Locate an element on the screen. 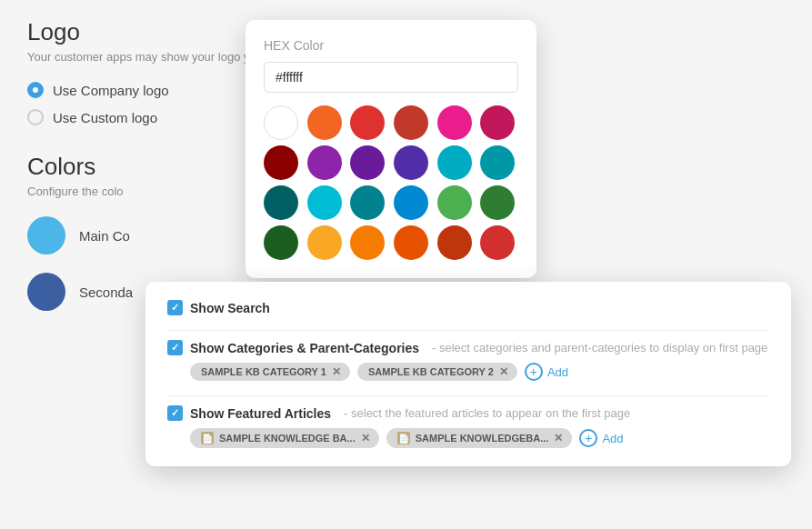  swatch-brick is located at coordinates (455, 243).